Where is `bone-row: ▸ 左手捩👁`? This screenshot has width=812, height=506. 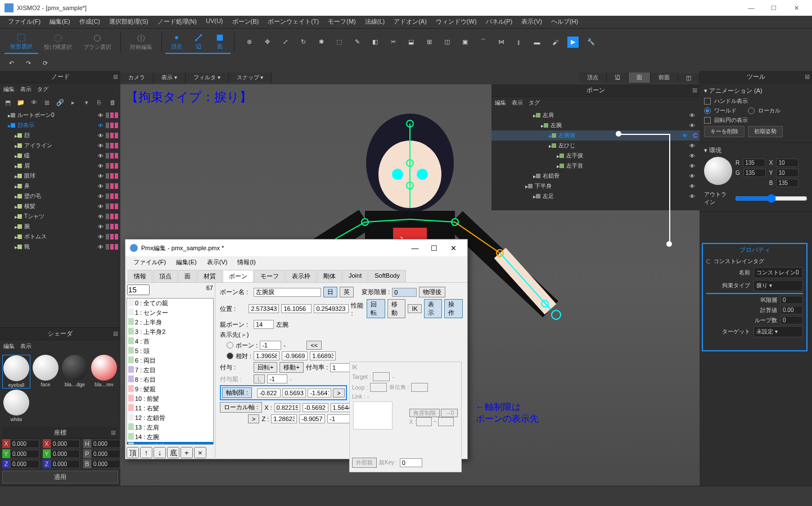 bone-row: ▸ 左手捩👁 is located at coordinates (596, 156).